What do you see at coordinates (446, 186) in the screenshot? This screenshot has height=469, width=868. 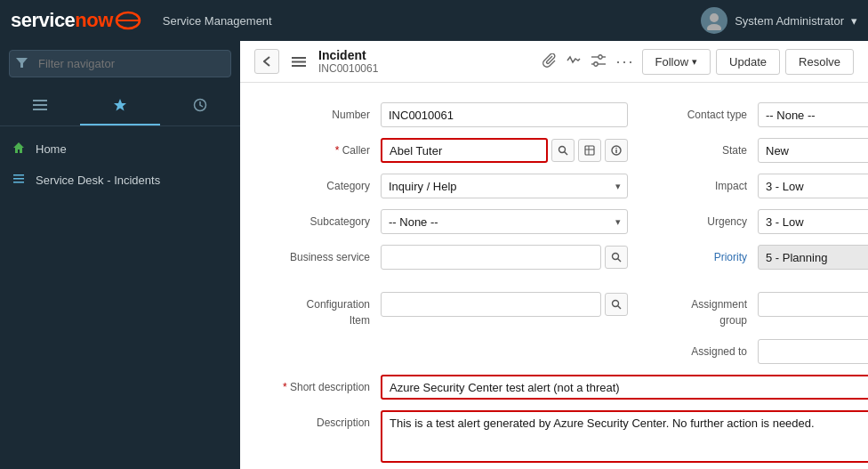 I see `category-row: Category Inquiry / Help` at bounding box center [446, 186].